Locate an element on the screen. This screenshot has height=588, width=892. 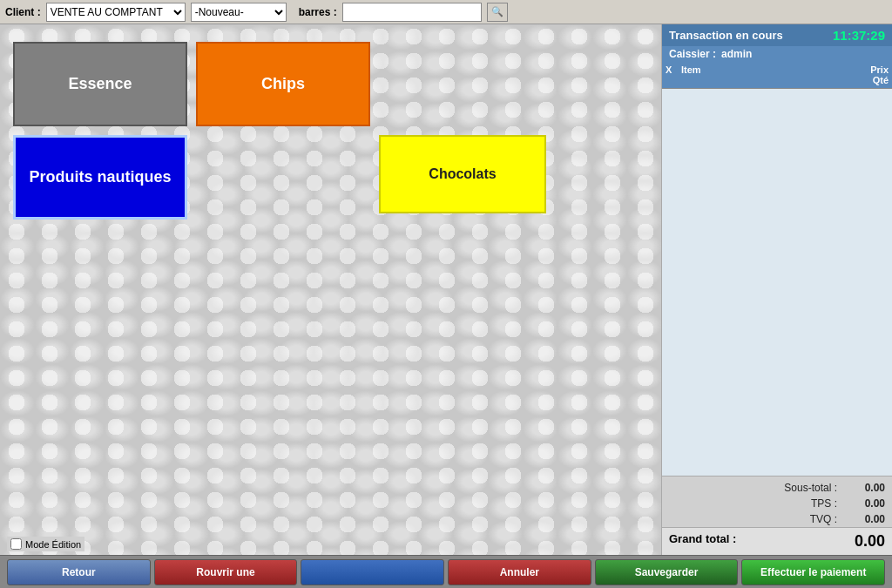
mode-edition-checkbox is located at coordinates (16, 544).